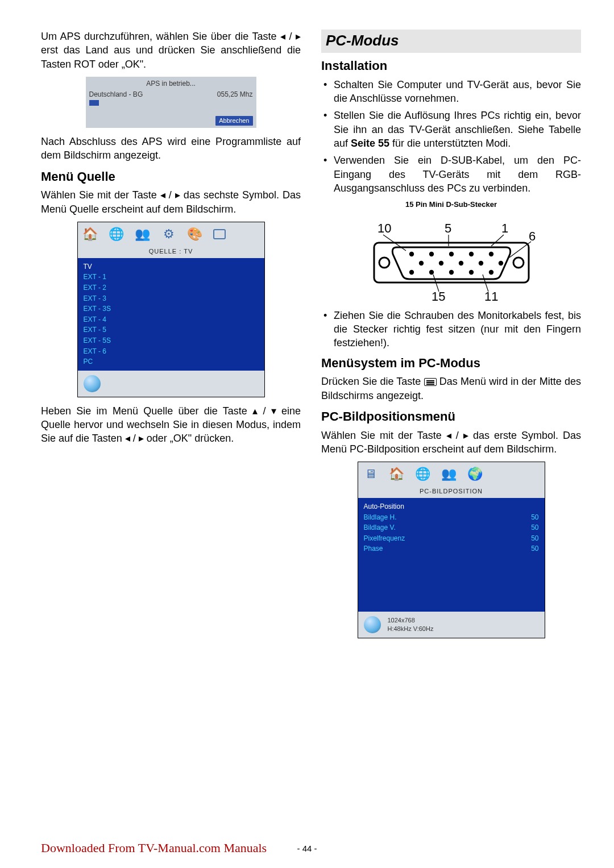 This screenshot has height=868, width=614. What do you see at coordinates (235, 94) in the screenshot?
I see `aps-frequency: 055,25 Mhz` at bounding box center [235, 94].